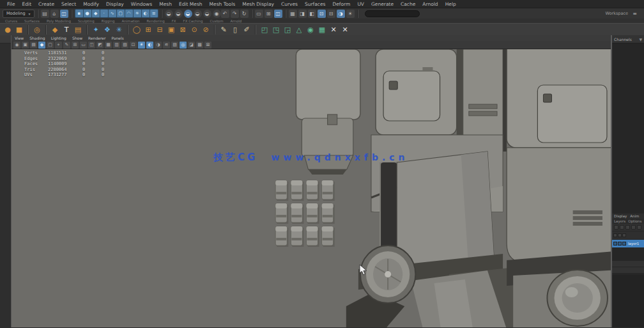 Image resolution: width=644 pixels, height=328 pixels. What do you see at coordinates (299, 29) in the screenshot?
I see `quad-draw-icon: △` at bounding box center [299, 29].